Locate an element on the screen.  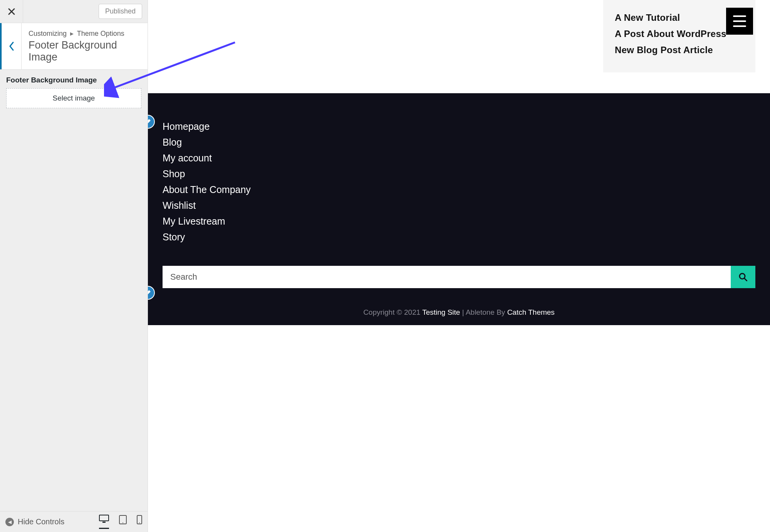
edit-shortcut-search is located at coordinates (151, 293).